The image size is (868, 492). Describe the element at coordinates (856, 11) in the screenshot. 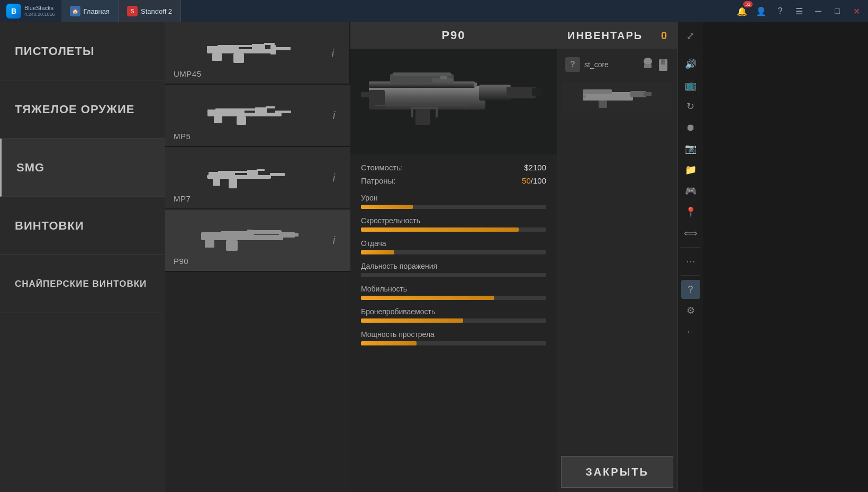

I see `close-button-titlebar: ✕` at that location.